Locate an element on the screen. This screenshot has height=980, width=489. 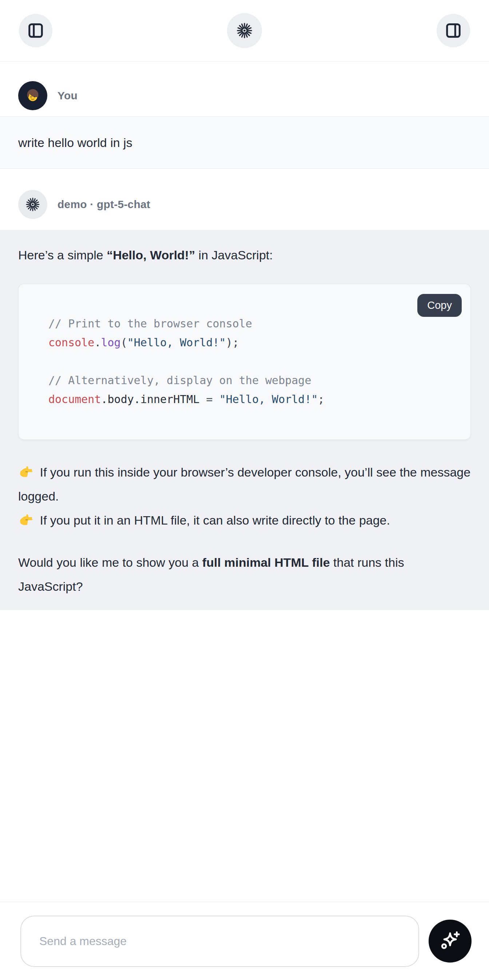
code-block: Copy // Print to the browser consolecons… is located at coordinates (244, 362).